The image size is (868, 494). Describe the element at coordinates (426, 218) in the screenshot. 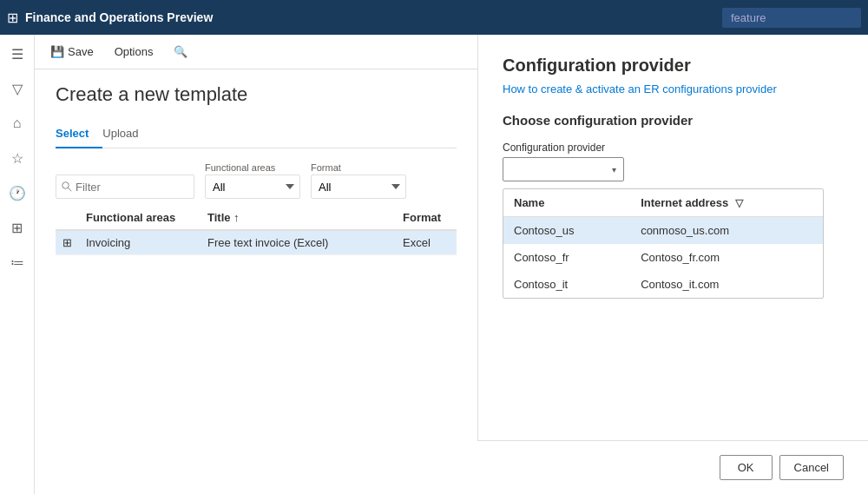

I see `th-format: Format` at that location.